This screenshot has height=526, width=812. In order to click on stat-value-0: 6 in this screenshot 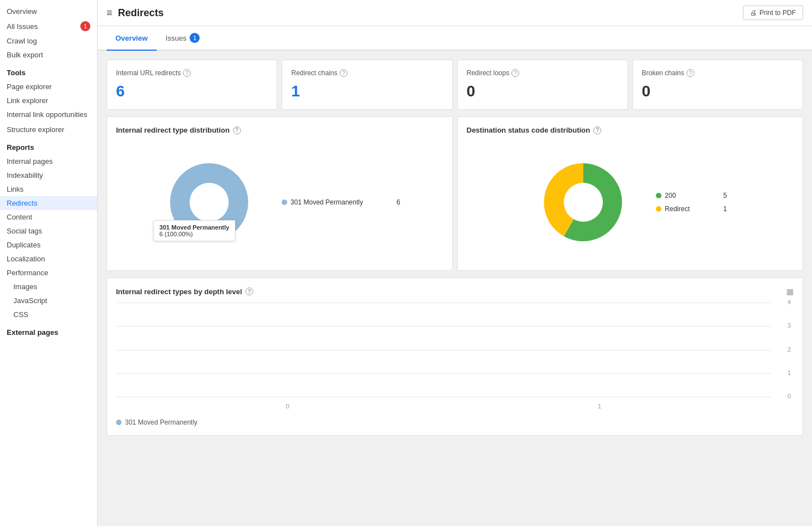, I will do `click(192, 91)`.